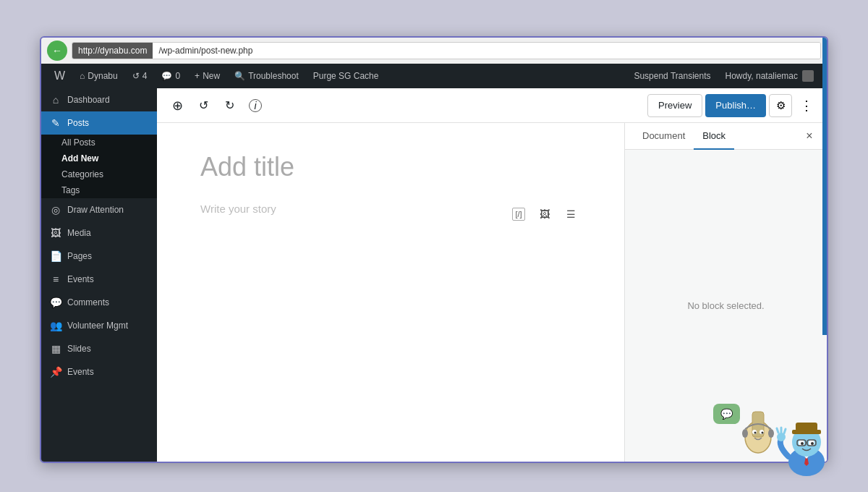 The image size is (868, 492). What do you see at coordinates (136, 76) in the screenshot?
I see `updates-icon: ↺` at bounding box center [136, 76].